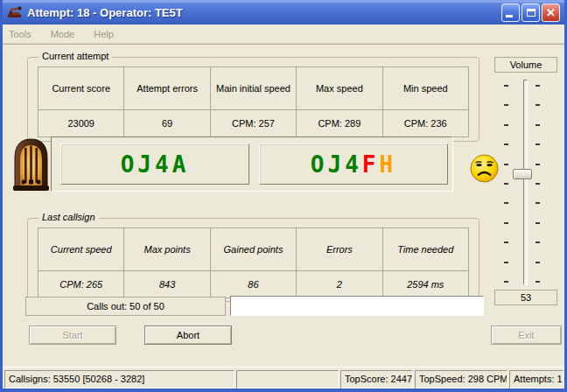 The width and height of the screenshot is (567, 392). Describe the element at coordinates (167, 89) in the screenshot. I see `col-attempt-errors: Attempt errors` at that location.